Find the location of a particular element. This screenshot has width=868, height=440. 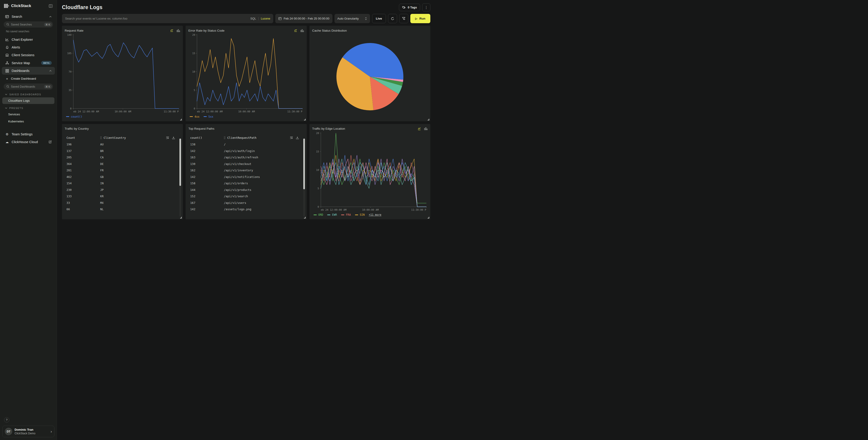

request-rate-chart: 03570105140eb 24 12:00:00 AM10:00:00 AM1… is located at coordinates (123, 73).